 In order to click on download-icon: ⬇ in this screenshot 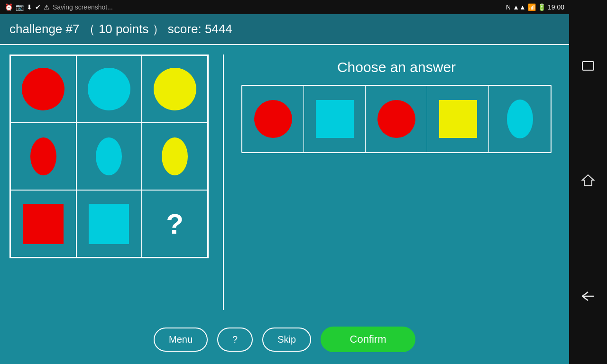, I will do `click(29, 7)`.